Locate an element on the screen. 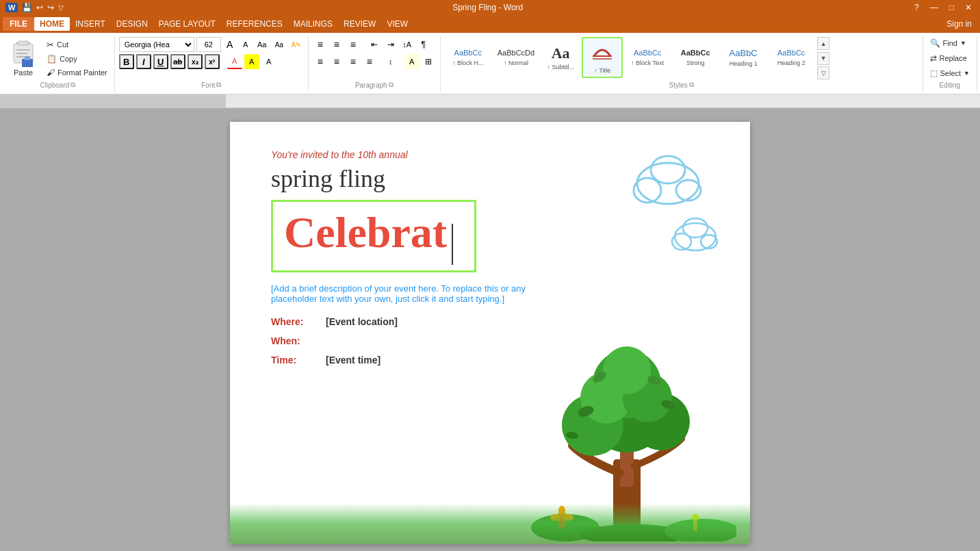  styles-scroll-down-btn: ▼ is located at coordinates (823, 59).